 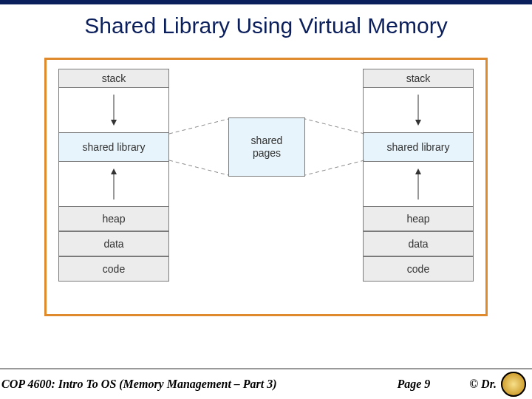 I want to click on footer-copyright: © Dr., so click(x=483, y=384).